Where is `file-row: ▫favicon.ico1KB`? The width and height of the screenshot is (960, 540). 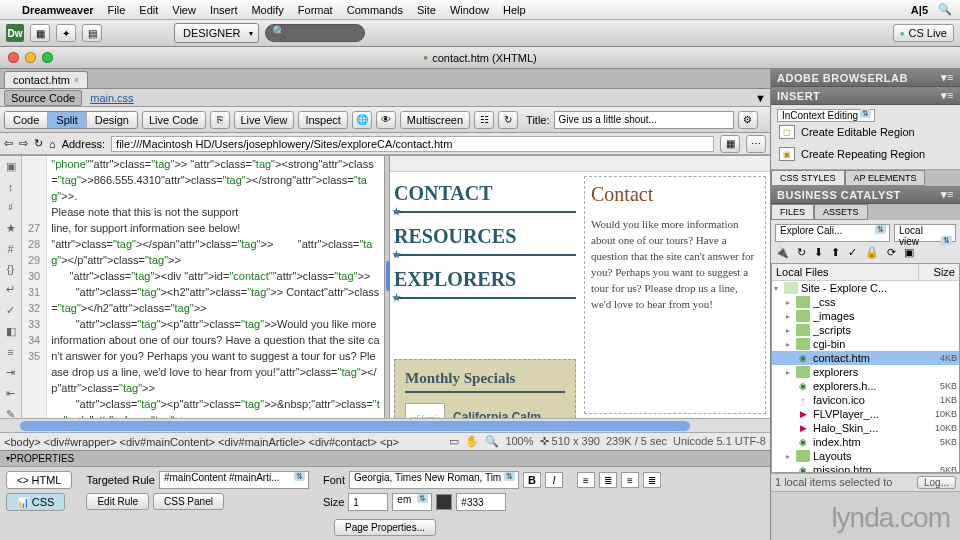 file-row: ▫favicon.ico1KB is located at coordinates (866, 400).